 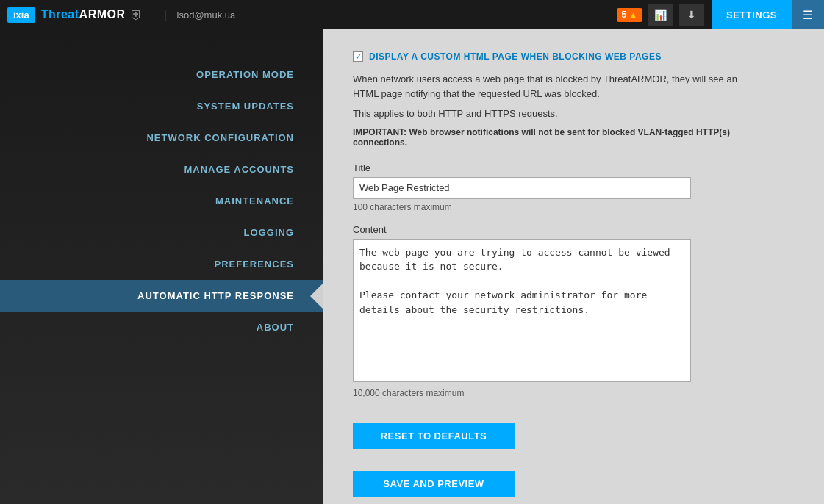 What do you see at coordinates (808, 15) in the screenshot?
I see `hamburger-icon: ☰` at bounding box center [808, 15].